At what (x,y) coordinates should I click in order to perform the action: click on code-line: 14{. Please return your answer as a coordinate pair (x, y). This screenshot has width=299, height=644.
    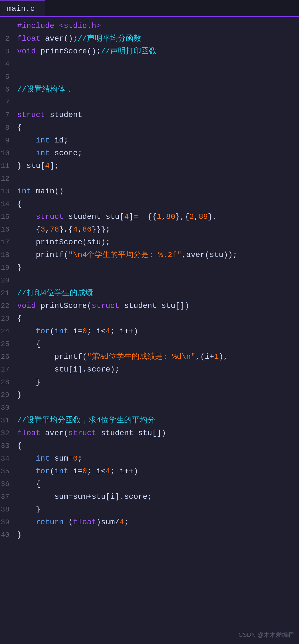
    Looking at the image, I should click on (150, 204).